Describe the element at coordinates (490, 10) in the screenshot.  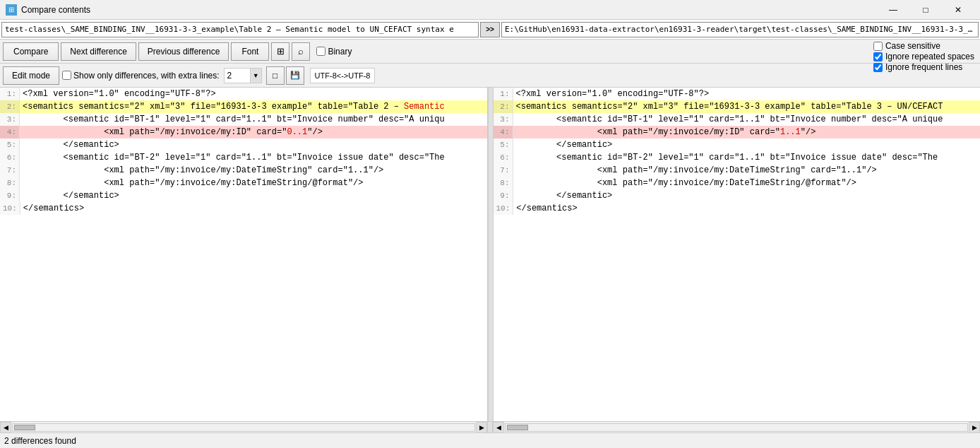
I see `title-bar: ⊞ Compare contents — □ ✕` at that location.